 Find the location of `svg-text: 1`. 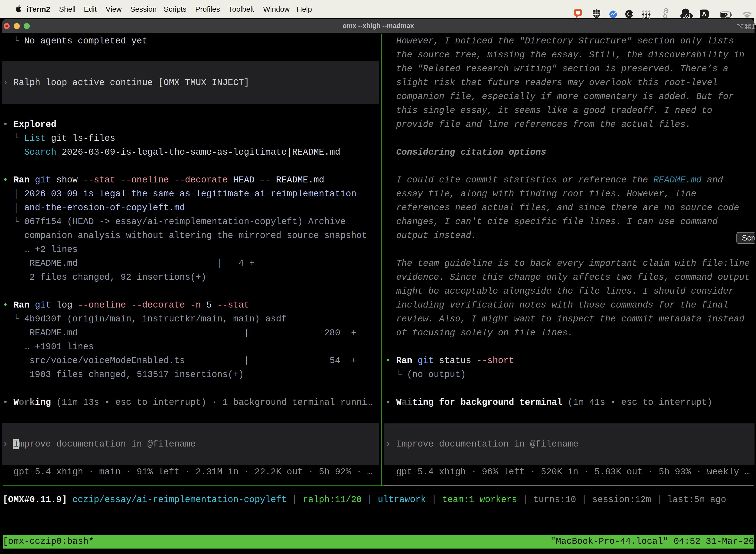

svg-text: 1 is located at coordinates (753, 26).